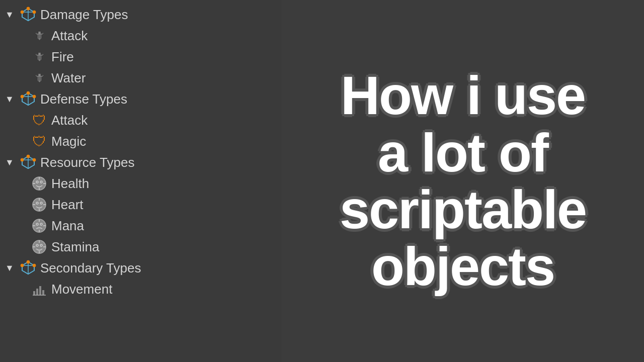 Image resolution: width=644 pixels, height=362 pixels. I want to click on item-label: Mana, so click(67, 226).